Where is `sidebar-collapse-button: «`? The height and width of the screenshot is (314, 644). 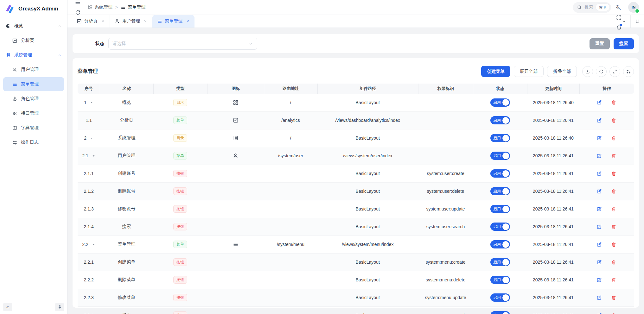
sidebar-collapse-button: « is located at coordinates (8, 307).